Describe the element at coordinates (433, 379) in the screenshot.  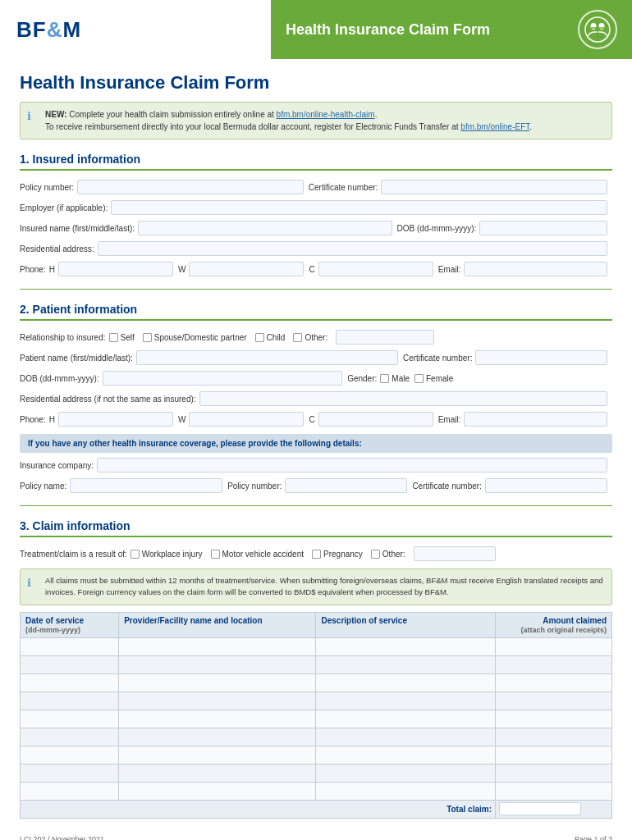
I see `female-checkbox-item: Female` at that location.